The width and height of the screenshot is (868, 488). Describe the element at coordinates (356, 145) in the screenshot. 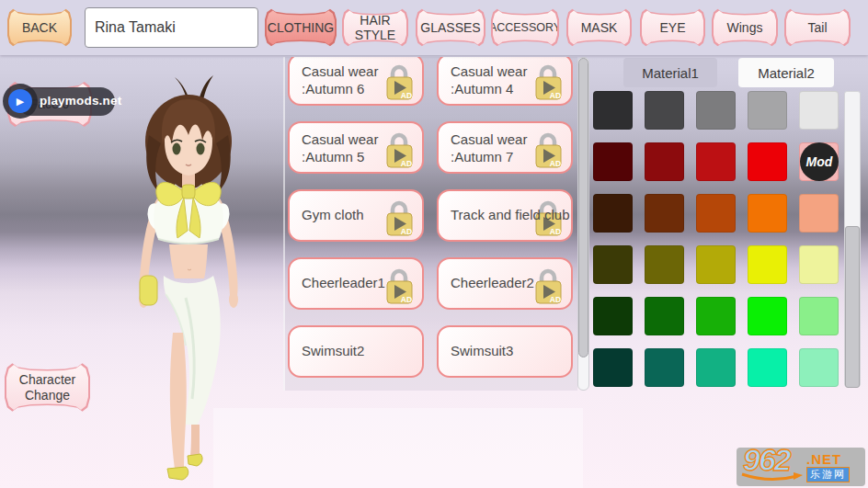

I see `clothing-item-label: Casual wear:Autumn 5` at that location.